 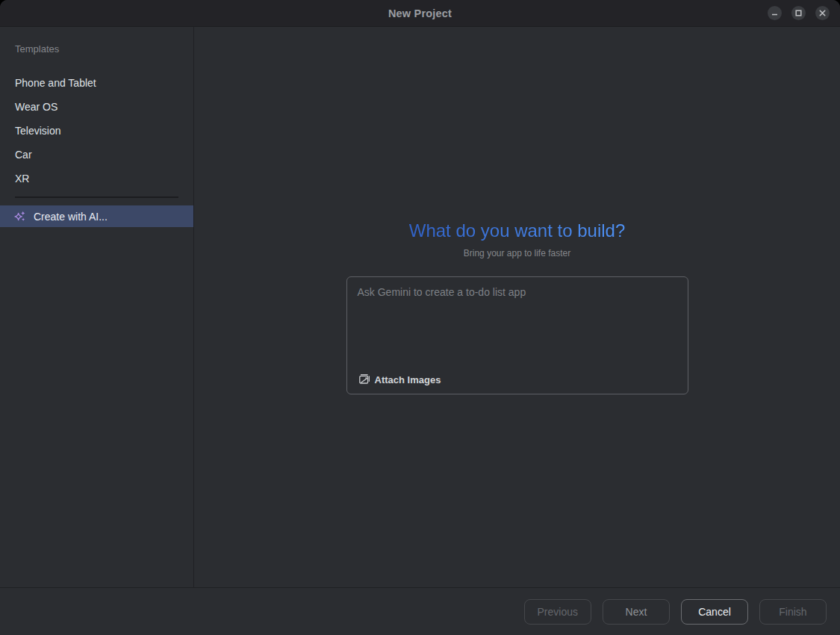 What do you see at coordinates (97, 155) in the screenshot?
I see `sidebar-item-car: Car` at bounding box center [97, 155].